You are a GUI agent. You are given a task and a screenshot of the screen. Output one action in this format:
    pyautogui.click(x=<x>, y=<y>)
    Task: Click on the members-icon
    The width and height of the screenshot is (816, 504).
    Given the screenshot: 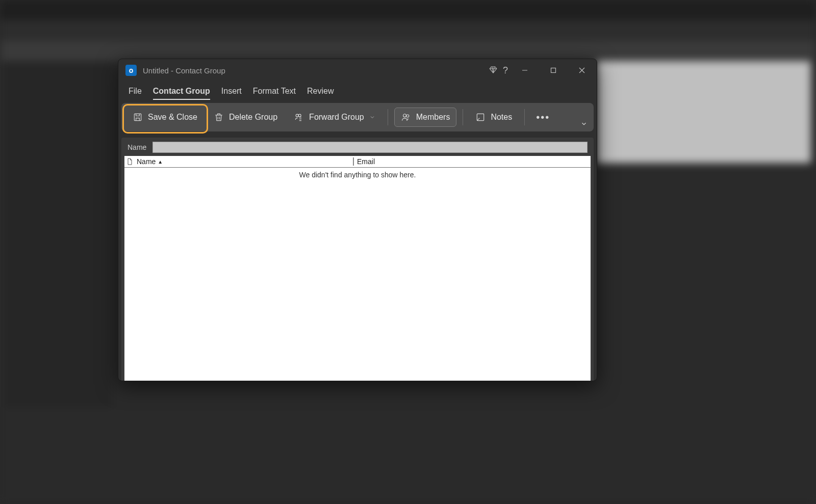 What is the action you would take?
    pyautogui.click(x=406, y=117)
    